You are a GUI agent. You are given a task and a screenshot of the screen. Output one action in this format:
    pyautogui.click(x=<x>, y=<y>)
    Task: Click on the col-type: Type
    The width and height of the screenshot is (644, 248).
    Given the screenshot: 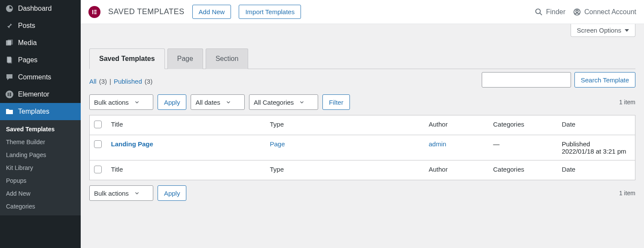 What is the action you would take?
    pyautogui.click(x=345, y=125)
    